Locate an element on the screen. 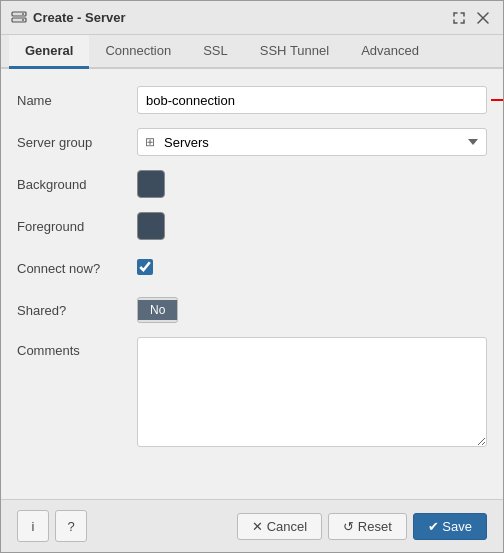  info-button: i is located at coordinates (33, 526).